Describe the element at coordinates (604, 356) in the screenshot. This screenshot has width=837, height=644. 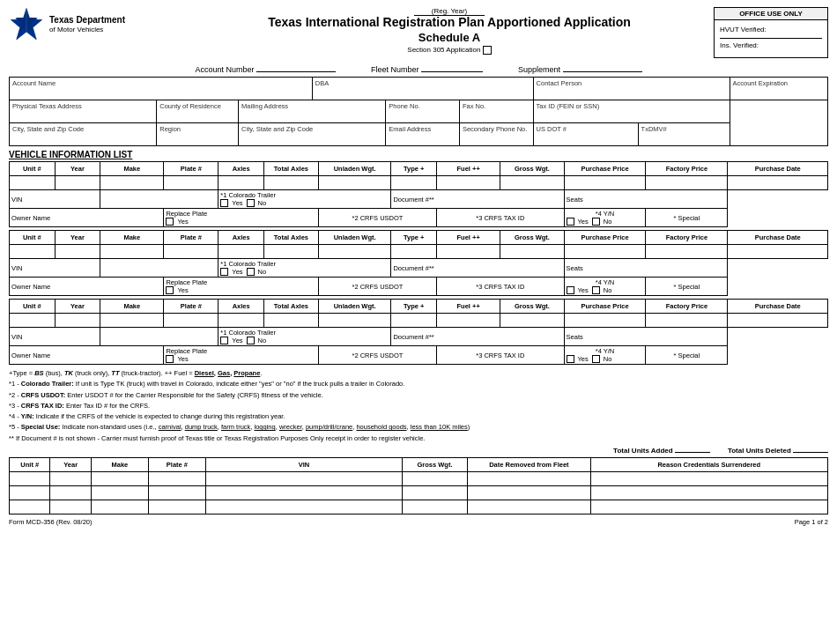
I see `unit-3-yn: *4 Y/N Yes No` at that location.